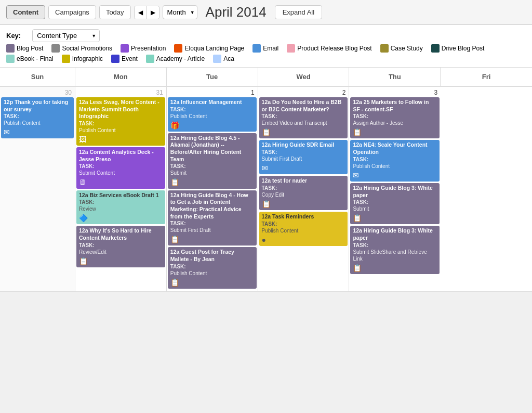  What do you see at coordinates (395, 160) in the screenshot?
I see `event-ne4-scale: 12a NE4: Scale Your Content Operation TA…` at bounding box center [395, 160].